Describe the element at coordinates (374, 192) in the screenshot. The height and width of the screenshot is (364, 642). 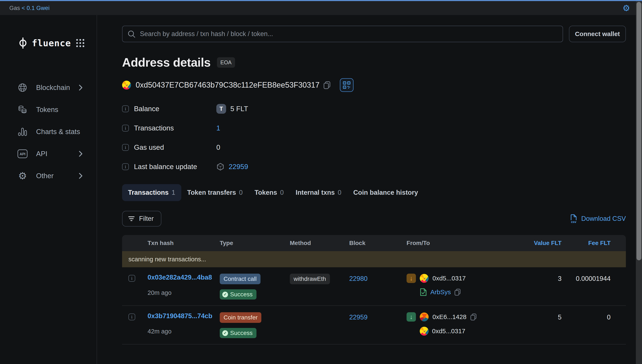
I see `tab-bar: Transactions1 Token transfers0 Tokens0 I…` at that location.